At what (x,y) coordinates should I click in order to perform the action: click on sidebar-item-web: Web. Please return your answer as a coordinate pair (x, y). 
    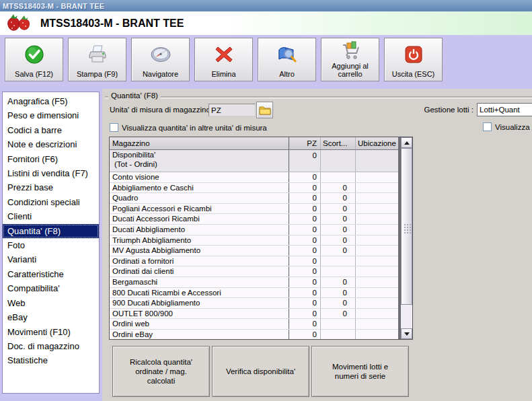
    Looking at the image, I should click on (51, 303).